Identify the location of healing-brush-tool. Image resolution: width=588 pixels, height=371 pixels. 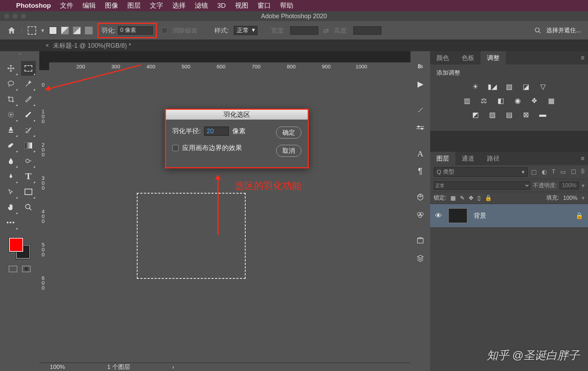
(11, 115).